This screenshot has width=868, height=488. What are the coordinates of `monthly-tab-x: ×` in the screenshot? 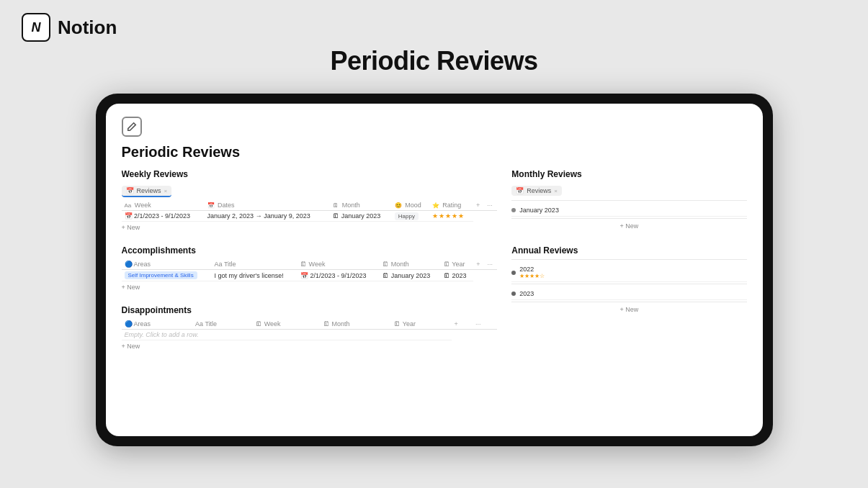 It's located at (556, 191).